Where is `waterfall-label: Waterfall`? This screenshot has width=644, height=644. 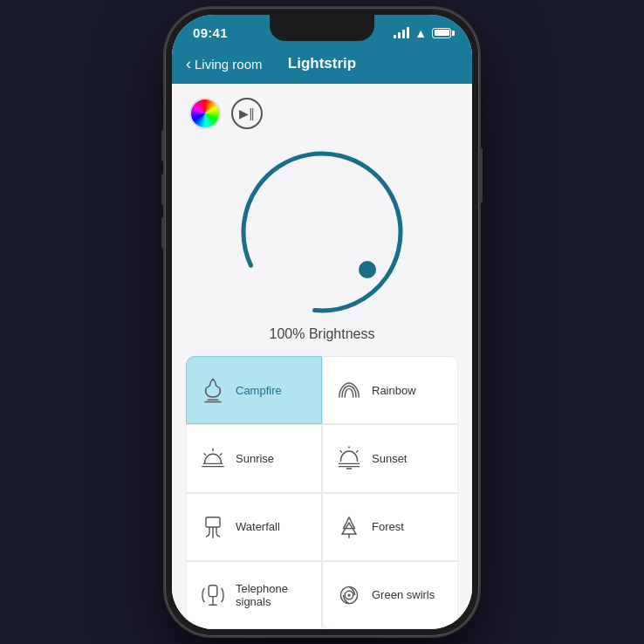 waterfall-label: Waterfall is located at coordinates (258, 527).